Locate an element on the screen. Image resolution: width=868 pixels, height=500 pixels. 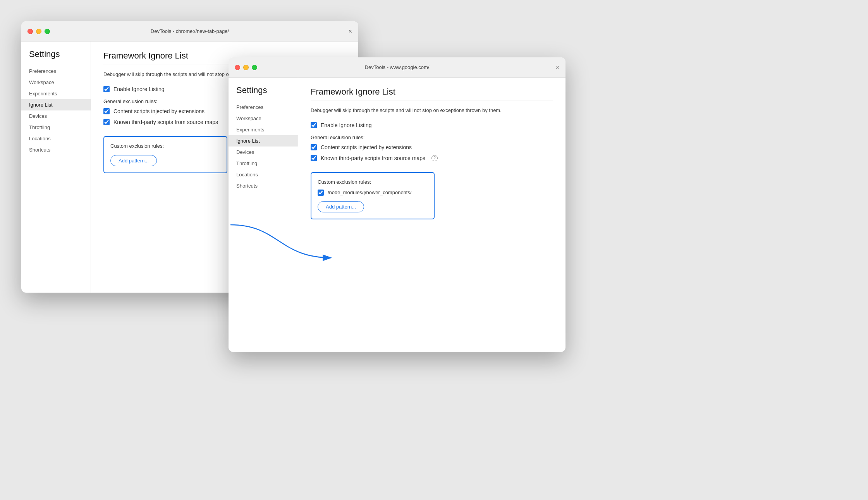
rule2-row-2: Known third-party scripts from source ma… is located at coordinates (432, 158).